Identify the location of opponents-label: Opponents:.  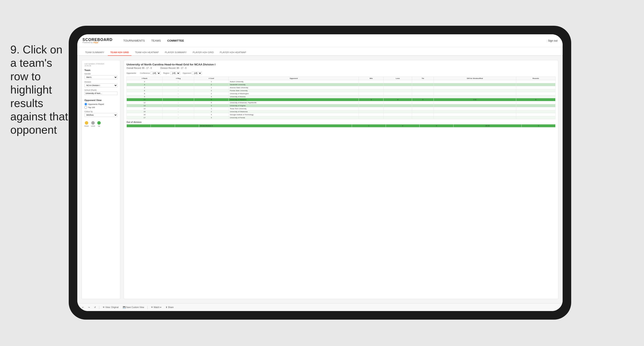
(132, 73).